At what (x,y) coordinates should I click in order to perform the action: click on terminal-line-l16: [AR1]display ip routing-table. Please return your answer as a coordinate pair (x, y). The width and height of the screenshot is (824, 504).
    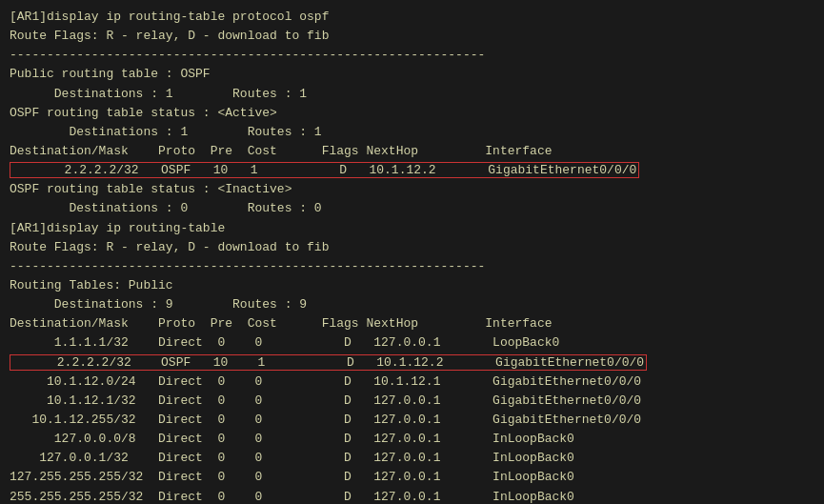
    Looking at the image, I should click on (412, 229).